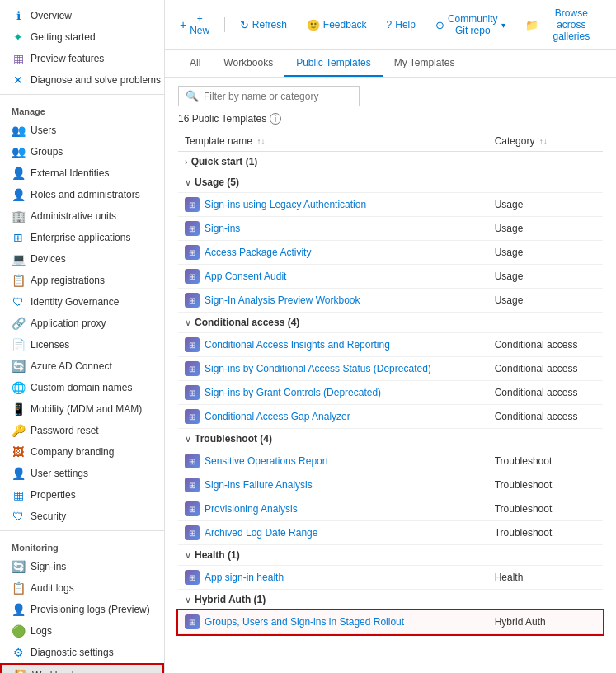 This screenshot has width=616, height=673. Describe the element at coordinates (82, 668) in the screenshot. I see `sidebar-item-workbooks: 📔 Workbooks` at that location.